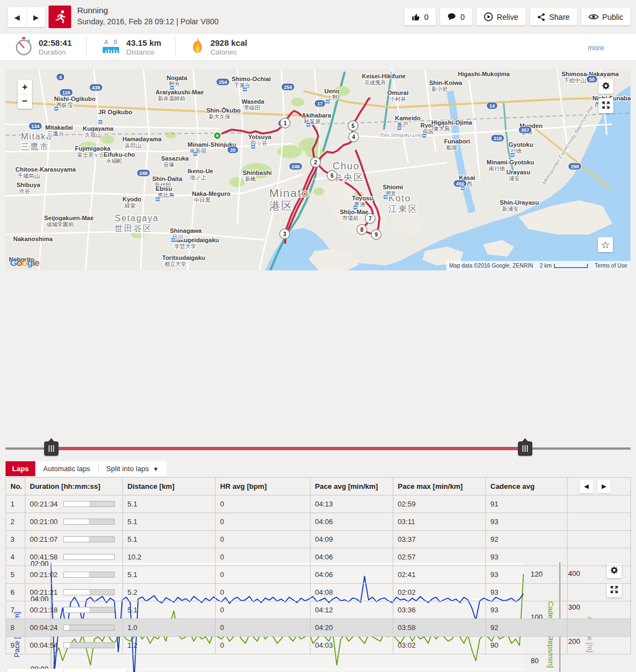  Describe the element at coordinates (370, 218) in the screenshot. I see `route-lap-marker: 7` at that location.